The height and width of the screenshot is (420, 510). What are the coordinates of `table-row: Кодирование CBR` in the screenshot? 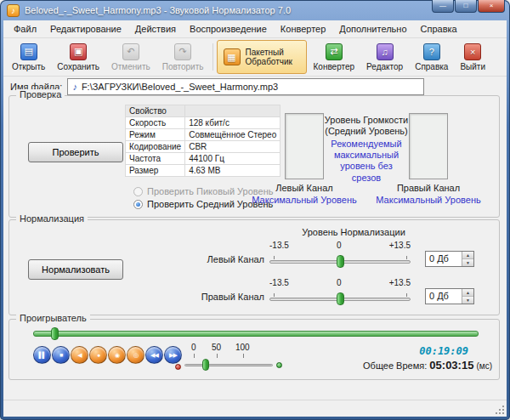 It's located at (203, 147).